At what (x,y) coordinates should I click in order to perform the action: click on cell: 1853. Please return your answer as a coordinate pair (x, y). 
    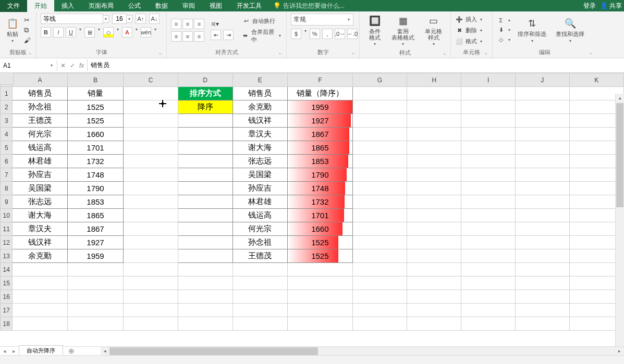
    Looking at the image, I should click on (320, 161).